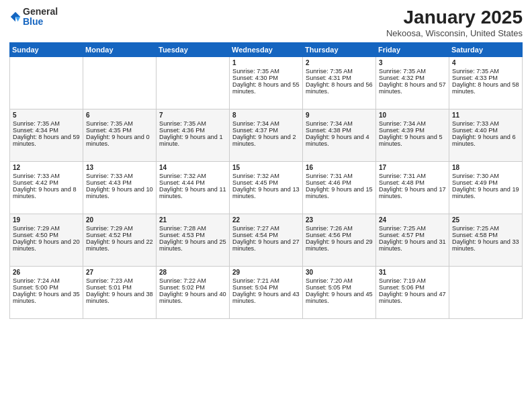 Image resolution: width=532 pixels, height=411 pixels. Describe the element at coordinates (266, 293) in the screenshot. I see `calendar-week-4: 26Sunrise: 7:24 AMSunset: 5:00 PMDayligh…` at that location.